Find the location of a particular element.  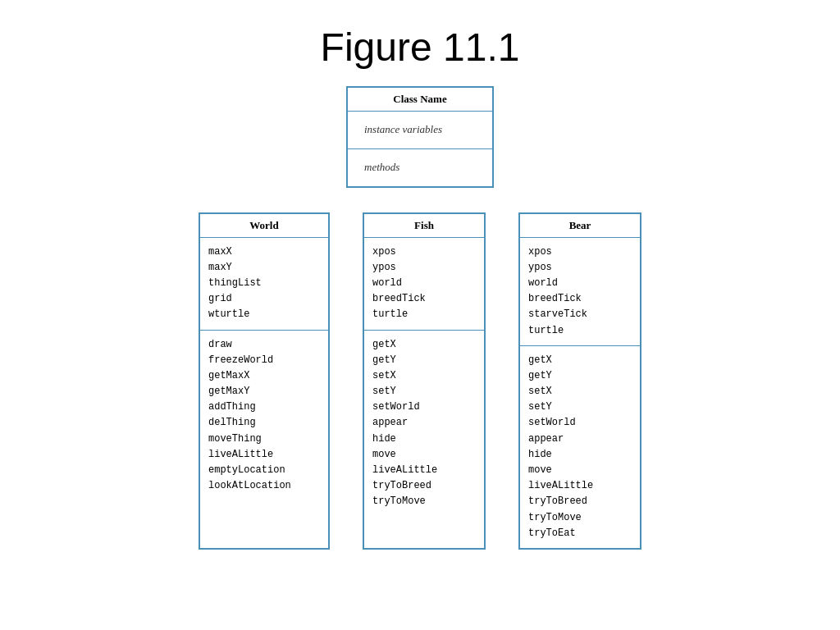

bear-method-hide: hide is located at coordinates (580, 454).